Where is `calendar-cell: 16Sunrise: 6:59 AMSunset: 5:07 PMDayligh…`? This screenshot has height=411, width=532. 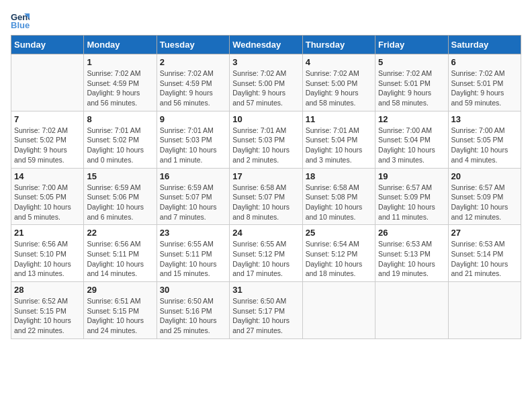
calendar-cell: 16Sunrise: 6:59 AMSunset: 5:07 PMDayligh… is located at coordinates (193, 196).